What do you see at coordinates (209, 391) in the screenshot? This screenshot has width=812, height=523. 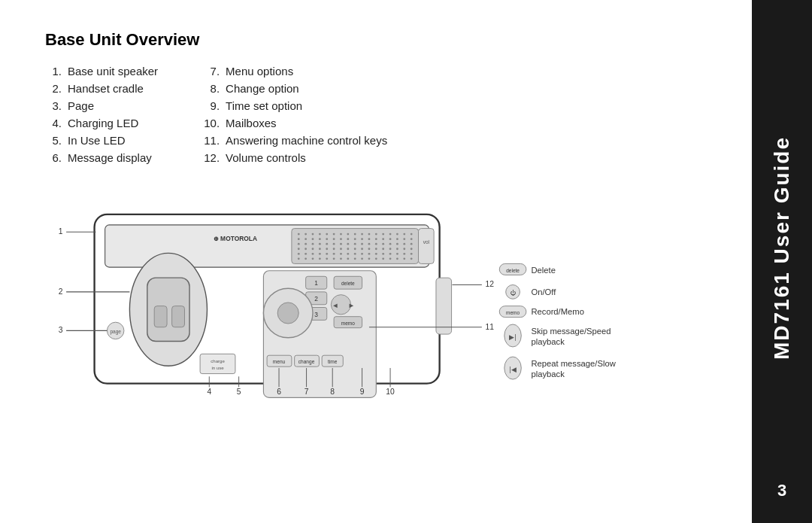 I see `svg-text: 4` at bounding box center [209, 391].